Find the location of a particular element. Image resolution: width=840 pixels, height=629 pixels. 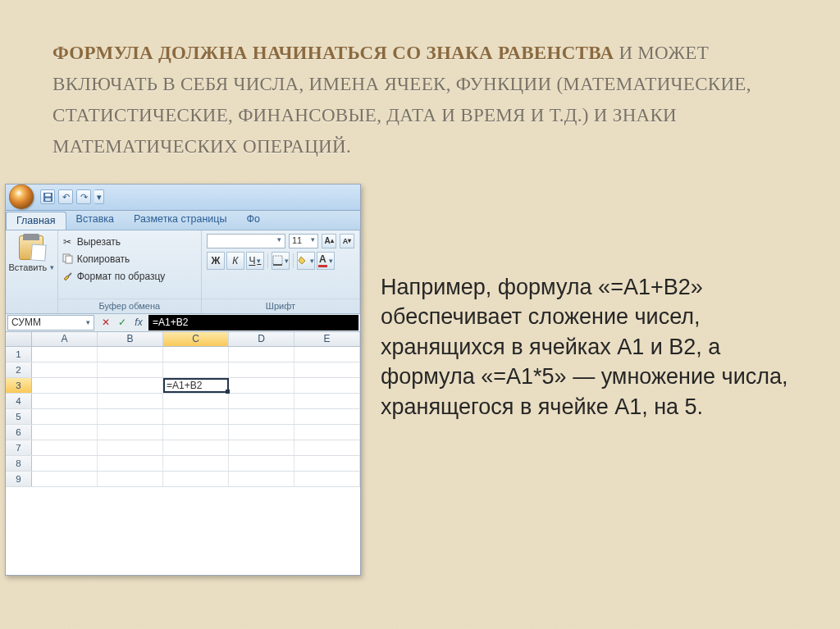

paste-button: Вставить▾ is located at coordinates (31, 272).